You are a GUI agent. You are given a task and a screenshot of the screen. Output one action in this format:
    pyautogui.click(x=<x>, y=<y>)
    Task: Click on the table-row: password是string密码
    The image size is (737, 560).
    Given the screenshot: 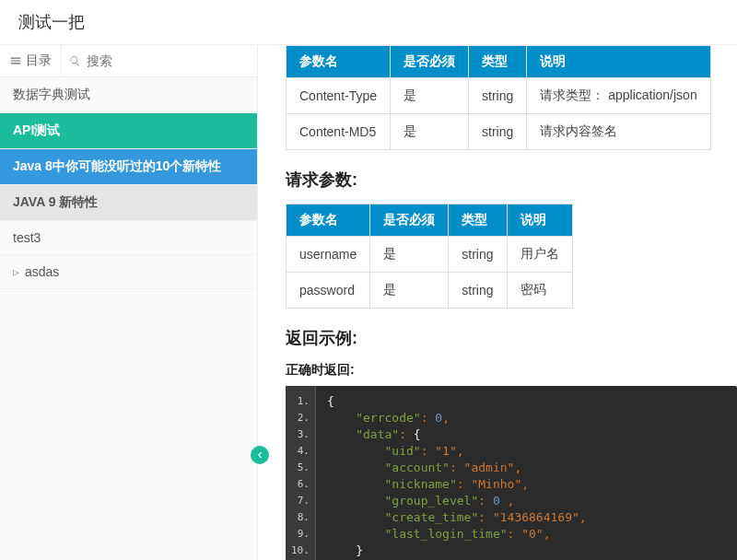 What is the action you would take?
    pyautogui.click(x=429, y=291)
    